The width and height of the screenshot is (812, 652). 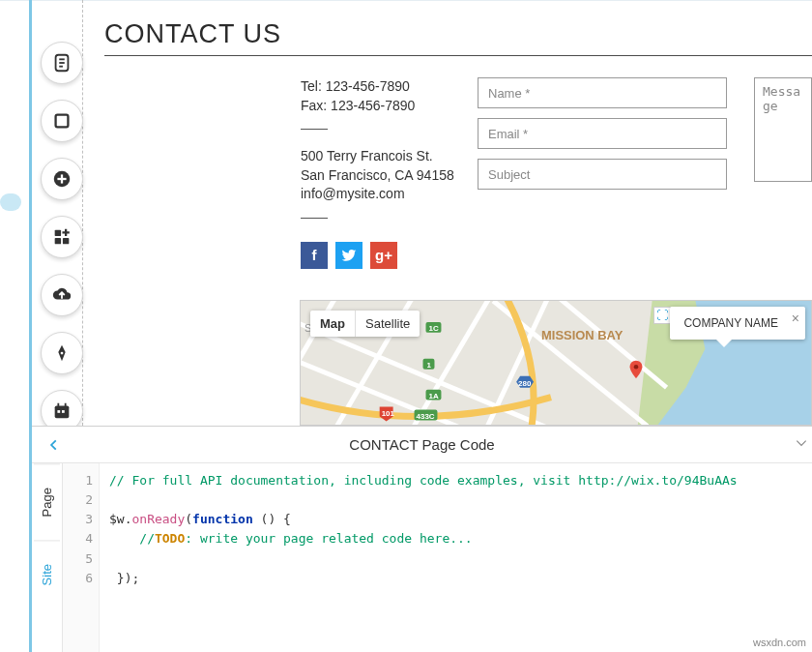 I want to click on tel-text: Tel: 123-456-7890, so click(x=379, y=87).